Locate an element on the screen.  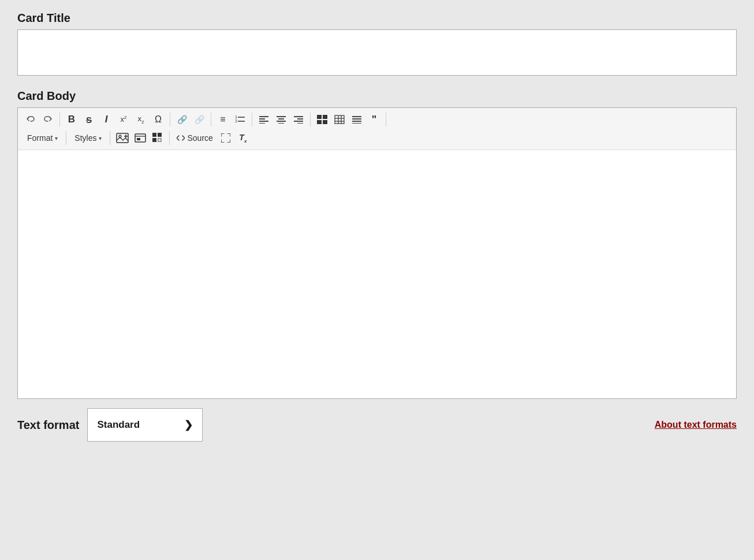
grid-add-button is located at coordinates (158, 138).